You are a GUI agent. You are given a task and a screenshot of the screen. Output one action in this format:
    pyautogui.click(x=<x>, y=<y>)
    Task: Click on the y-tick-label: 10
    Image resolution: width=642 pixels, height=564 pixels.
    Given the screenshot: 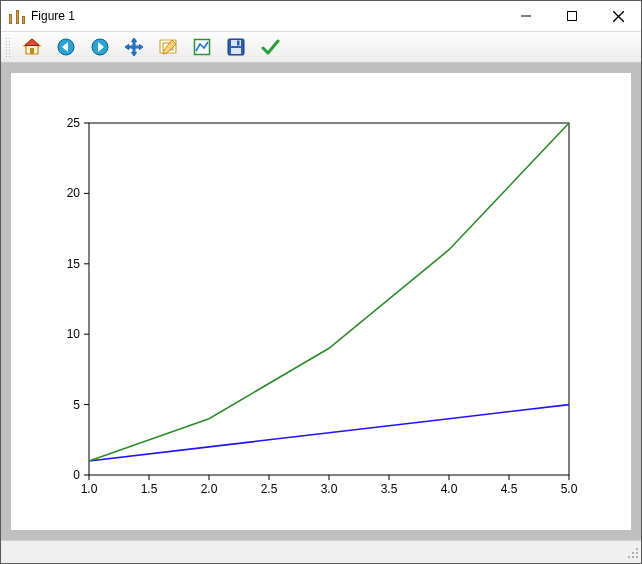 What is the action you would take?
    pyautogui.click(x=74, y=334)
    